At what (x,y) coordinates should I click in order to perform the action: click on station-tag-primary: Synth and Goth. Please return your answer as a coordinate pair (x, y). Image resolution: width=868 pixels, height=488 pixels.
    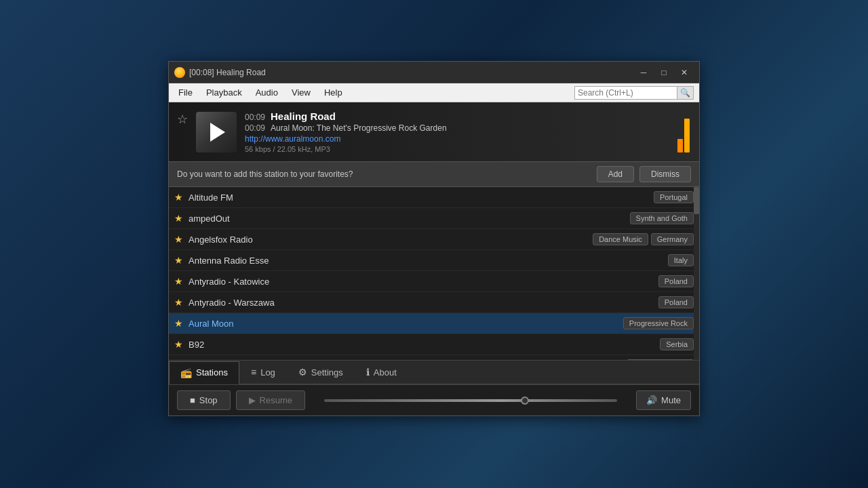
    Looking at the image, I should click on (662, 218).